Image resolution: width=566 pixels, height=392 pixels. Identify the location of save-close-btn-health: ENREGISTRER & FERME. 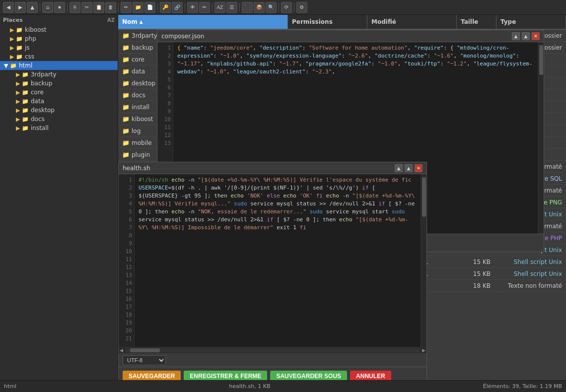
(225, 376).